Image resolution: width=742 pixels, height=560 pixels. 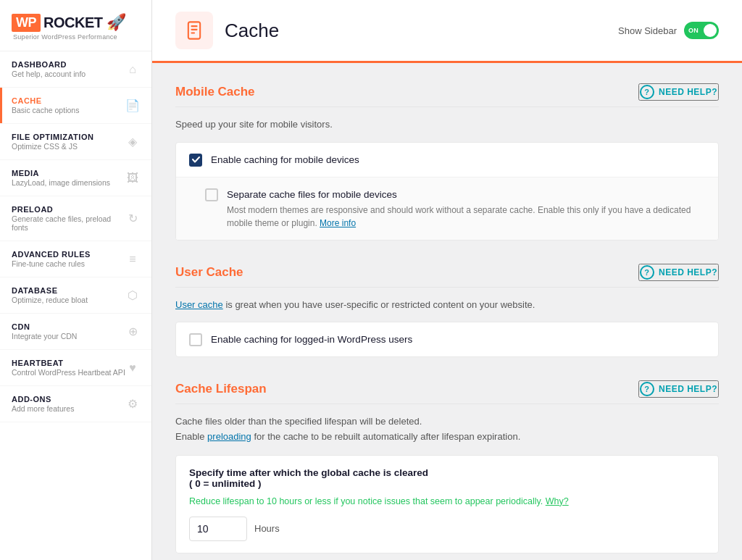 I want to click on sidebar-item-dashboard: DASHBOARD Get help, account info ⌂, so click(x=75, y=70).